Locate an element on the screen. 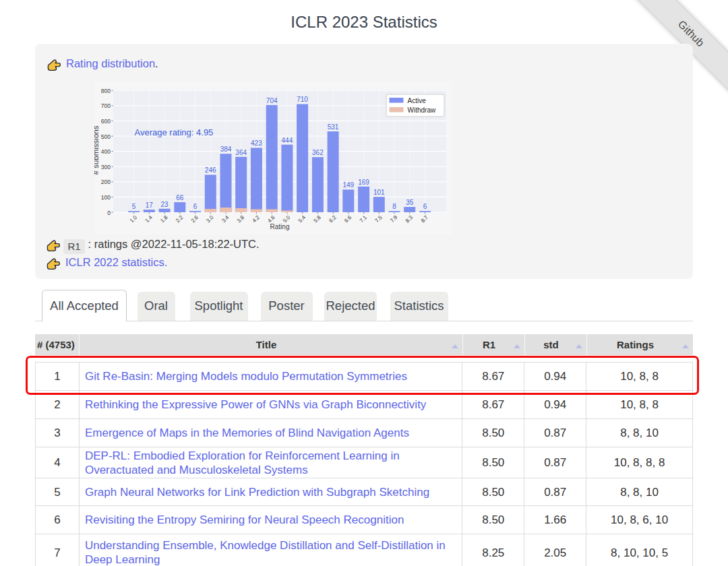 The image size is (728, 566). svg-text: 300 is located at coordinates (106, 167).